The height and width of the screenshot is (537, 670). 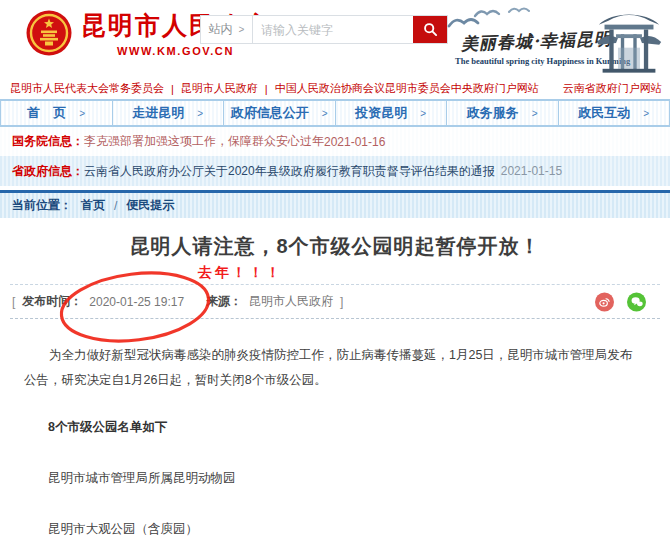 What do you see at coordinates (136, 302) in the screenshot?
I see `publish-time-value: 2020-01-25 19:17` at bounding box center [136, 302].